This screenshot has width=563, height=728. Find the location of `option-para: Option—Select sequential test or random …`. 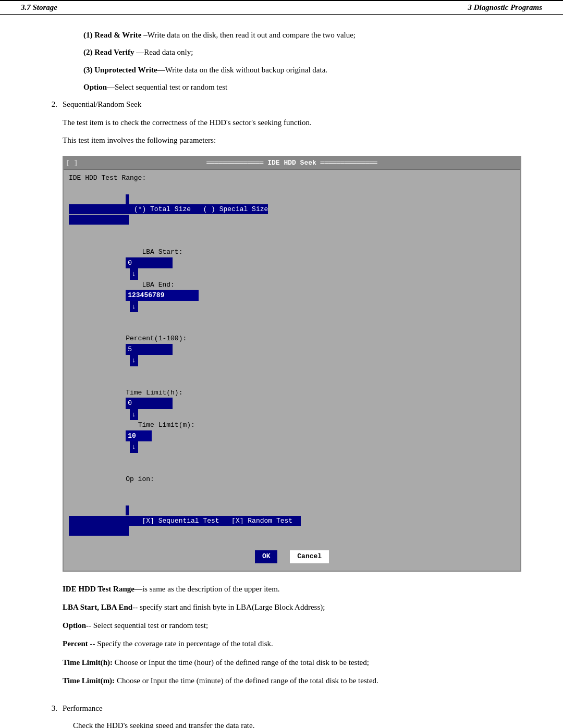

option-para: Option—Select sequential test or random … is located at coordinates (282, 88).